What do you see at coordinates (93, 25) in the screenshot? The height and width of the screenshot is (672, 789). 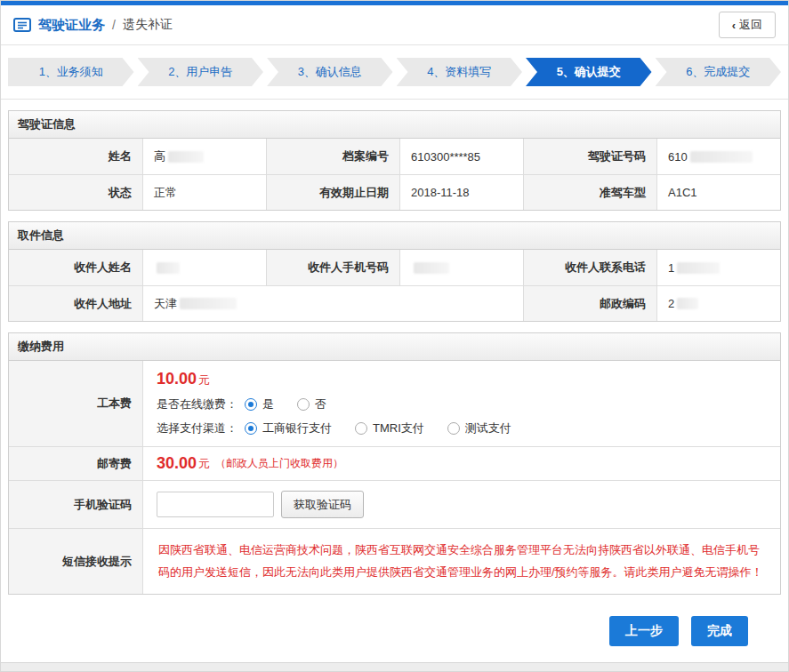 I see `breadcrumb: 驾驶证业务 / 遗失补证` at bounding box center [93, 25].